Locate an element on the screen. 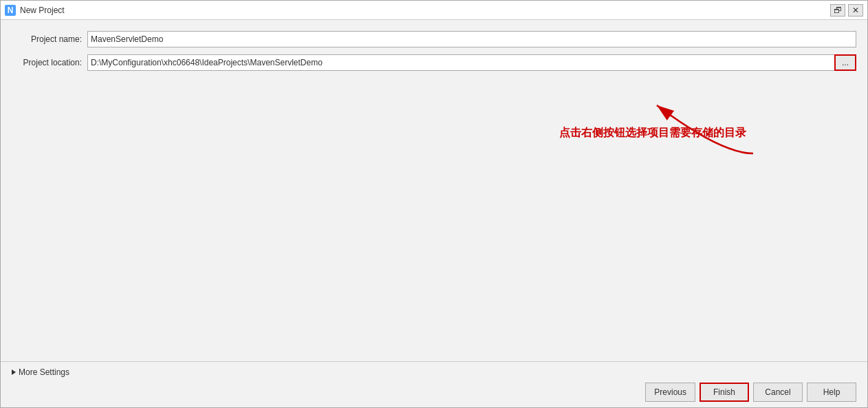  window-icon: N is located at coordinates (10, 10).